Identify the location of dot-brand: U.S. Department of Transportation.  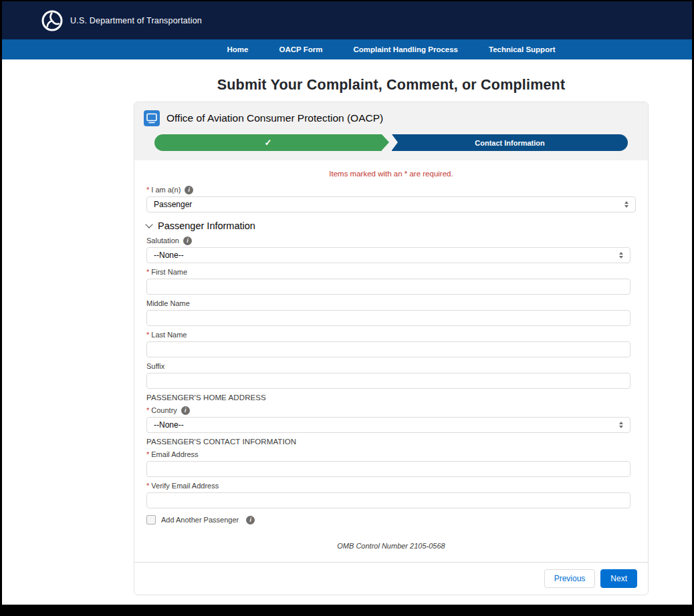
(122, 21).